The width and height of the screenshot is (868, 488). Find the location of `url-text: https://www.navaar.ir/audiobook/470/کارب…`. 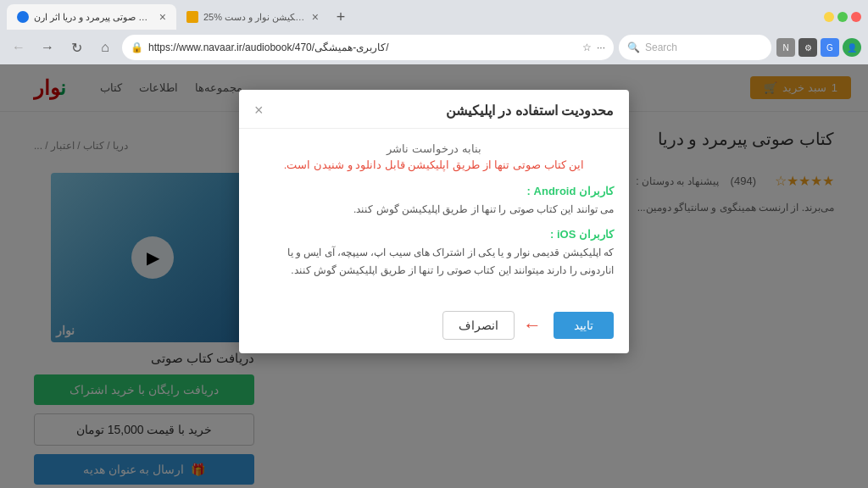

url-text: https://www.navaar.ir/audiobook/470/کارب… is located at coordinates (363, 47).